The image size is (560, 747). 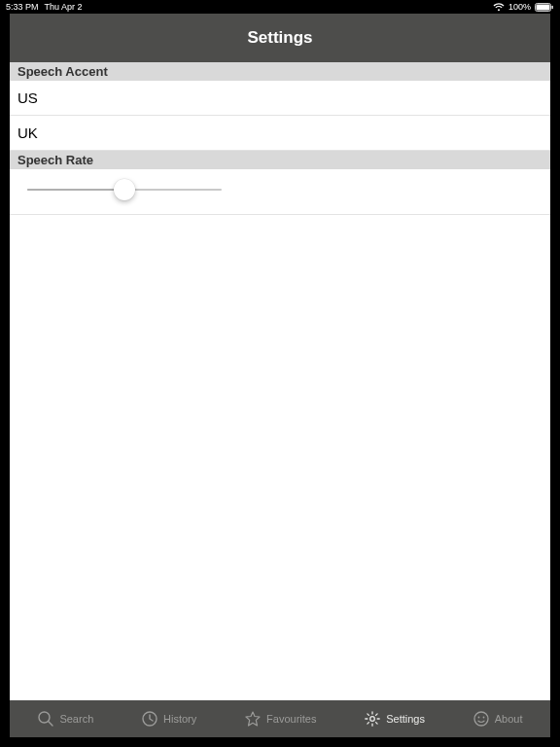 What do you see at coordinates (76, 190) in the screenshot?
I see `slider-fill` at bounding box center [76, 190].